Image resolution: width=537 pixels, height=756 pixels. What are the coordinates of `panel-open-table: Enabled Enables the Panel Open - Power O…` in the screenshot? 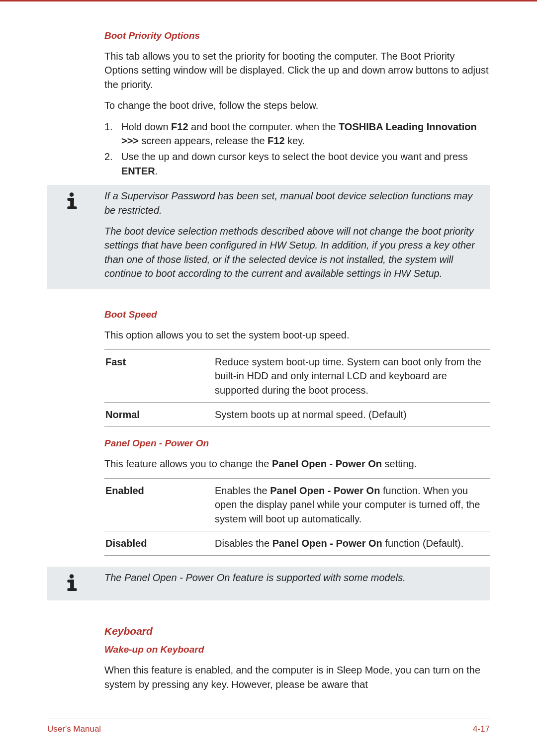 It's located at (297, 517).